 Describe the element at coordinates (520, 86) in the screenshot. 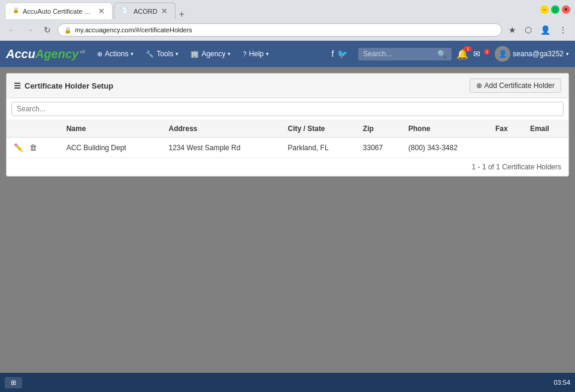

I see `add-button-label: Add Certificate Holder` at that location.